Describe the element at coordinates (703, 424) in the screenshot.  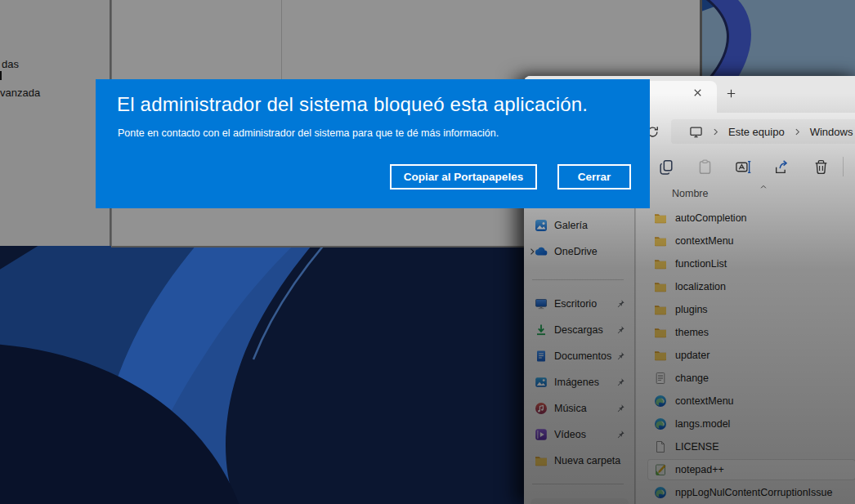
I see `file-name: langs.model` at that location.